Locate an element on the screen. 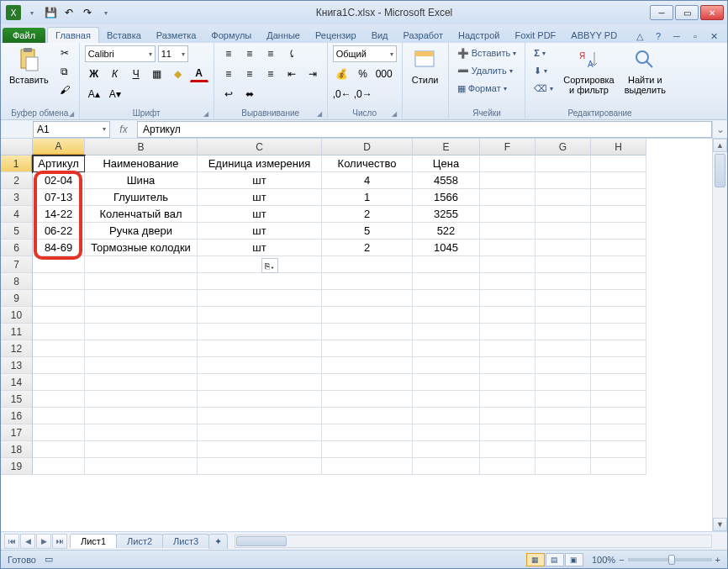  zoom-in-icon: + is located at coordinates (718, 560).